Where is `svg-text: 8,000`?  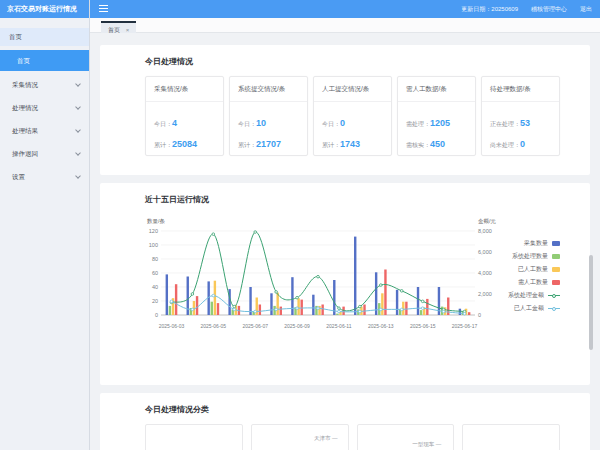
svg-text: 8,000 is located at coordinates (485, 231).